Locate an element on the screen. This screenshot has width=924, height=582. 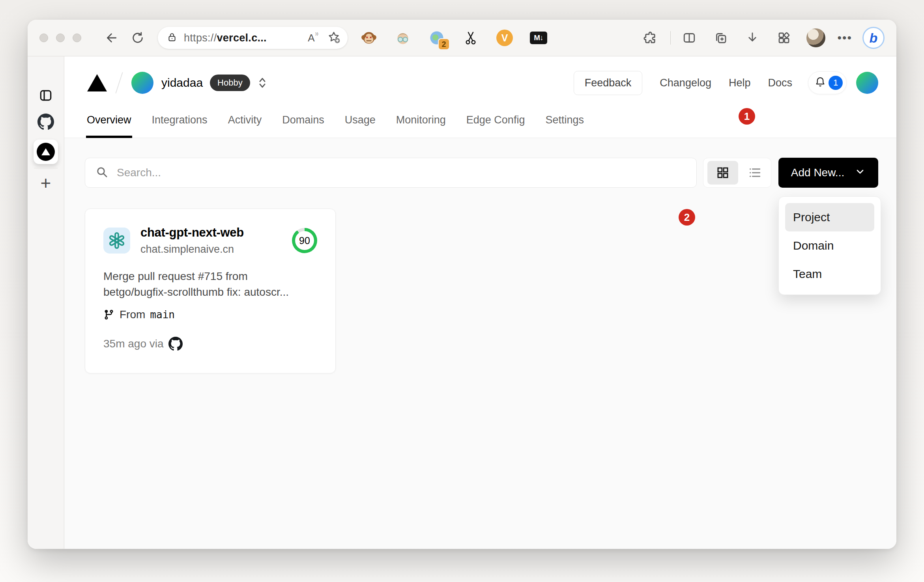
chevron-down-icon is located at coordinates (860, 173).